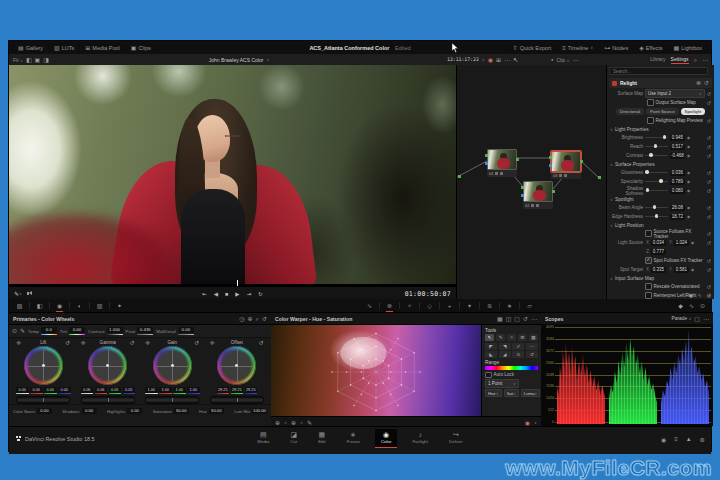 The width and height of the screenshot is (720, 480). Describe the element at coordinates (534, 338) in the screenshot. I see `mesh-density-icon: ▦` at that location.